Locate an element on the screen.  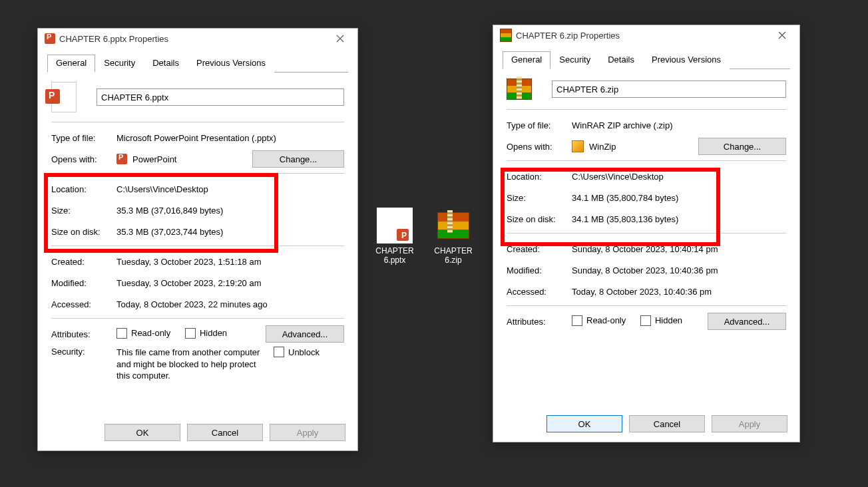
window-title: CHAPTER 6.pptx Properties is located at coordinates (192, 39).